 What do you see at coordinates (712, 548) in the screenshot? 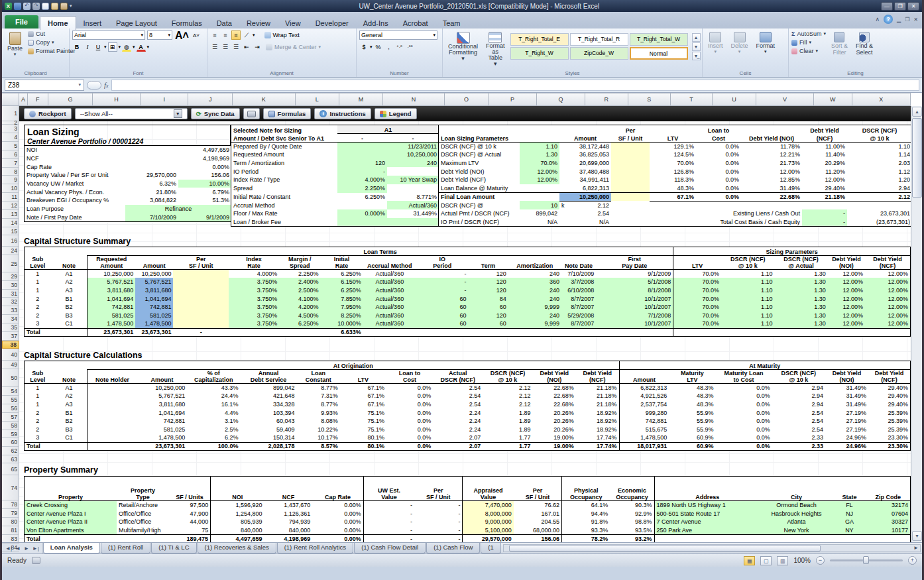
I see `horizontal-scrollbar: ►` at bounding box center [712, 548].